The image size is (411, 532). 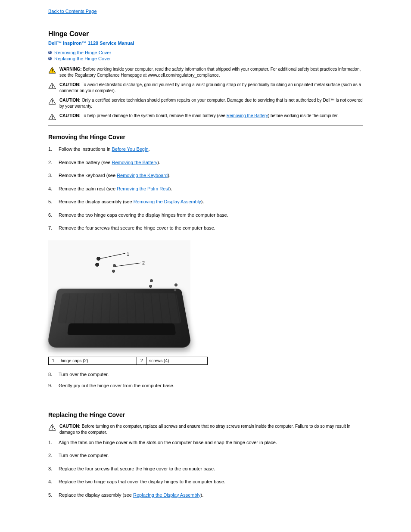 I want to click on replace-steps: Align the tabs on the hinge cover with t…, so click(x=206, y=469).